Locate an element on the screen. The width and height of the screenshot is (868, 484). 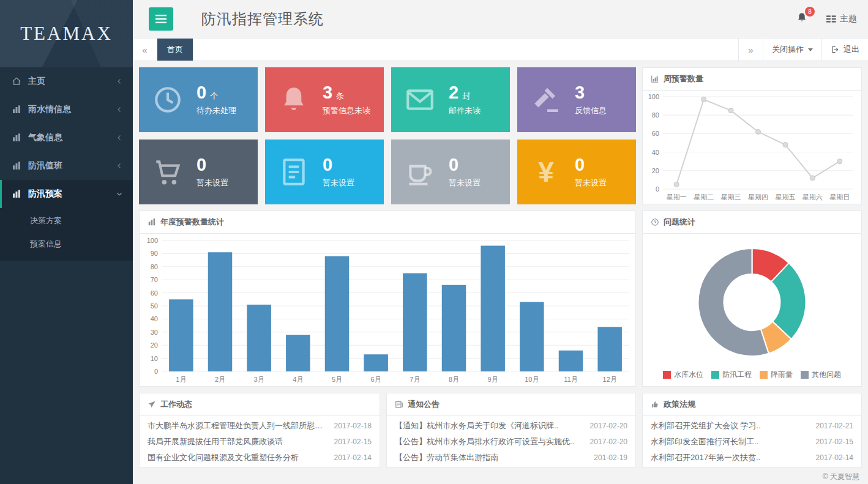
svg-text: 8月 is located at coordinates (454, 379).